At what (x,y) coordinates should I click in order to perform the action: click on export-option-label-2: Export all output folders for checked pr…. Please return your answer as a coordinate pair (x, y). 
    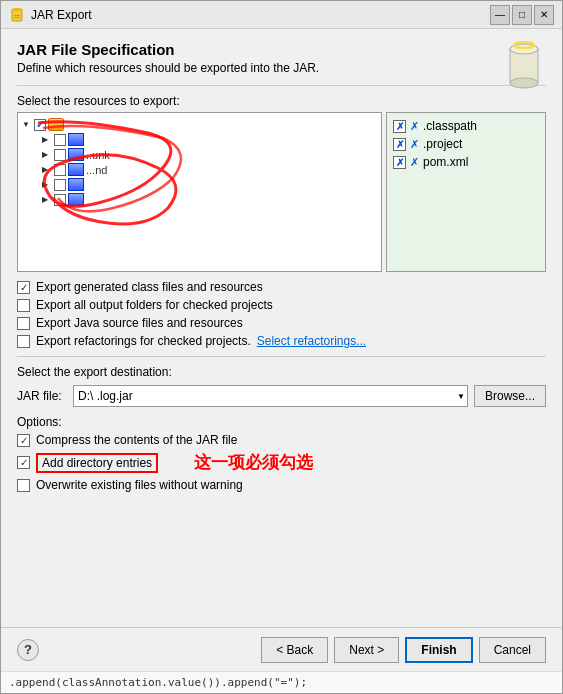
    Looking at the image, I should click on (154, 305).